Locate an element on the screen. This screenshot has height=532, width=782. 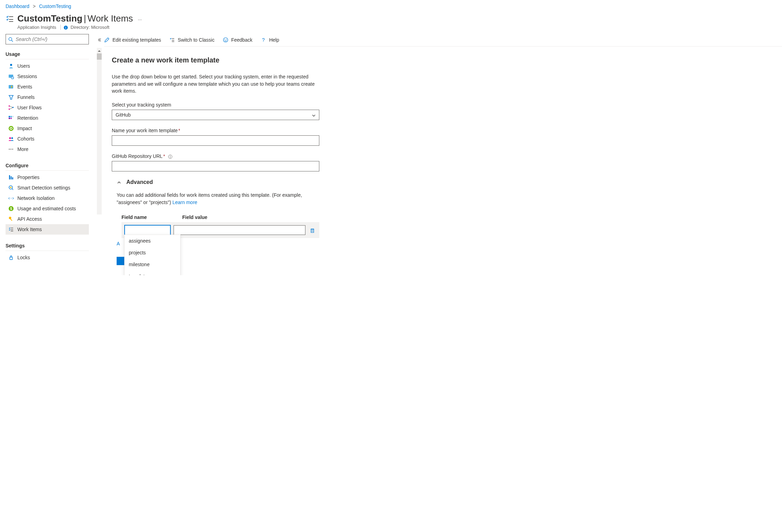
dropdown-assignees: assignees is located at coordinates (152, 241).